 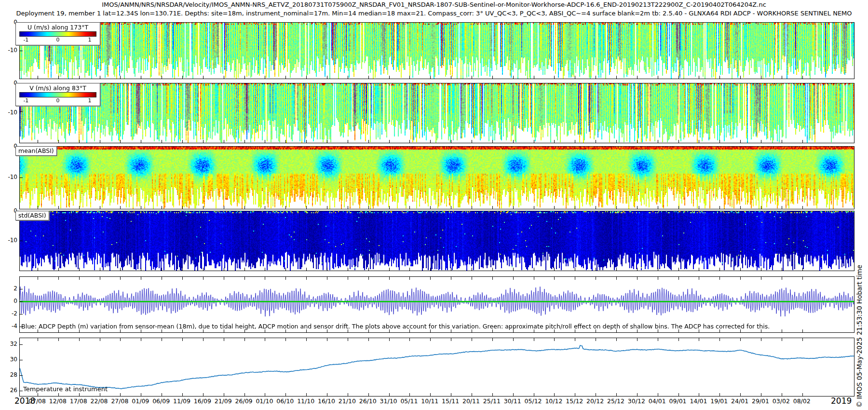 What do you see at coordinates (182, 401) in the screenshot?
I see `x-tick-label: 11/09` at bounding box center [182, 401].